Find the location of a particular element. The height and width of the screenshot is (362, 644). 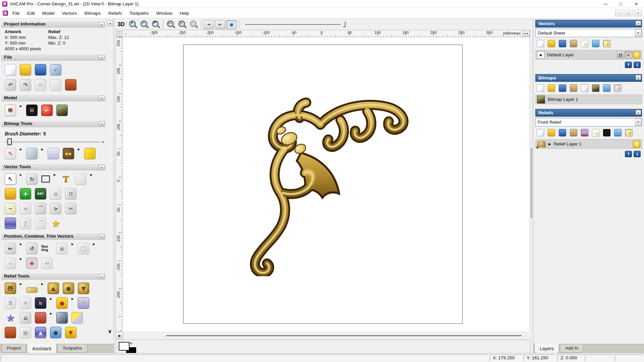

extend-vector-icon is located at coordinates (10, 223).